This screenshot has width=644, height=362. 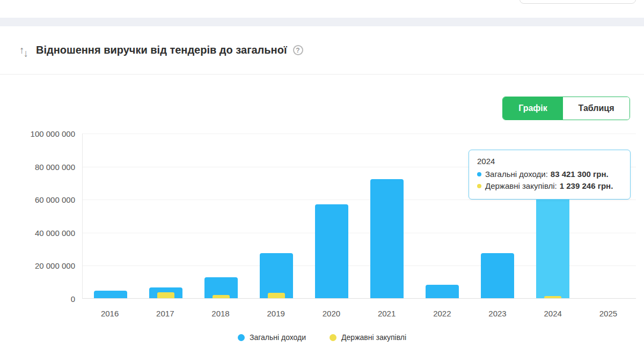 I want to click on x-tick-label-2025: 2025, so click(x=609, y=313).